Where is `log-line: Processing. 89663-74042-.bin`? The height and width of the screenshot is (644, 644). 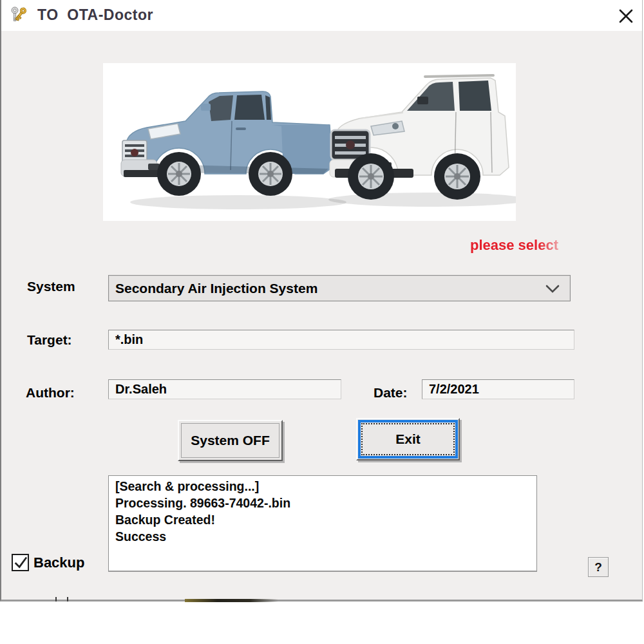 log-line: Processing. 89663-74042-.bin is located at coordinates (323, 503).